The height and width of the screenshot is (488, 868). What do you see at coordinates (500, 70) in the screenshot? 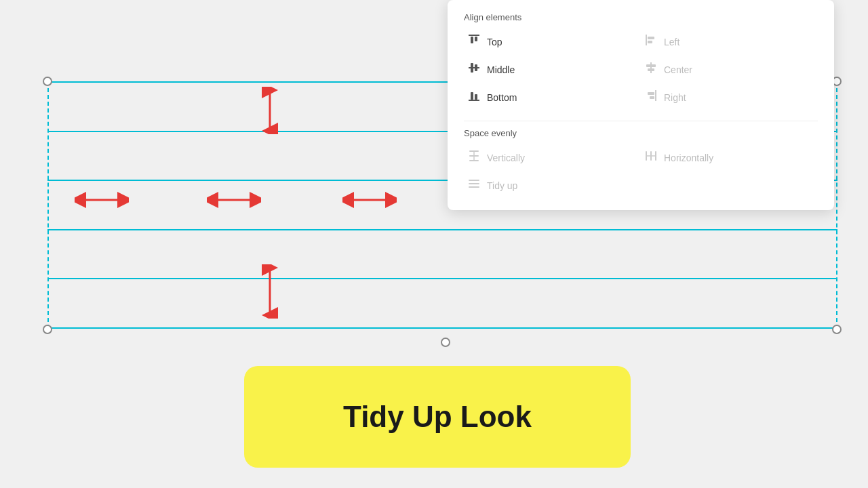
I see `align-middle-label: Middle` at bounding box center [500, 70].